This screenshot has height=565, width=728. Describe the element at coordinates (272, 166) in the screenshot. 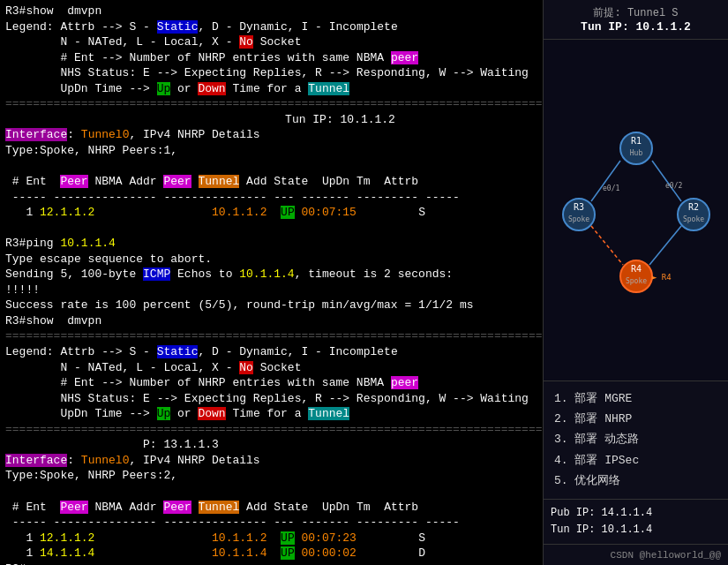

I see `line-blank1` at that location.